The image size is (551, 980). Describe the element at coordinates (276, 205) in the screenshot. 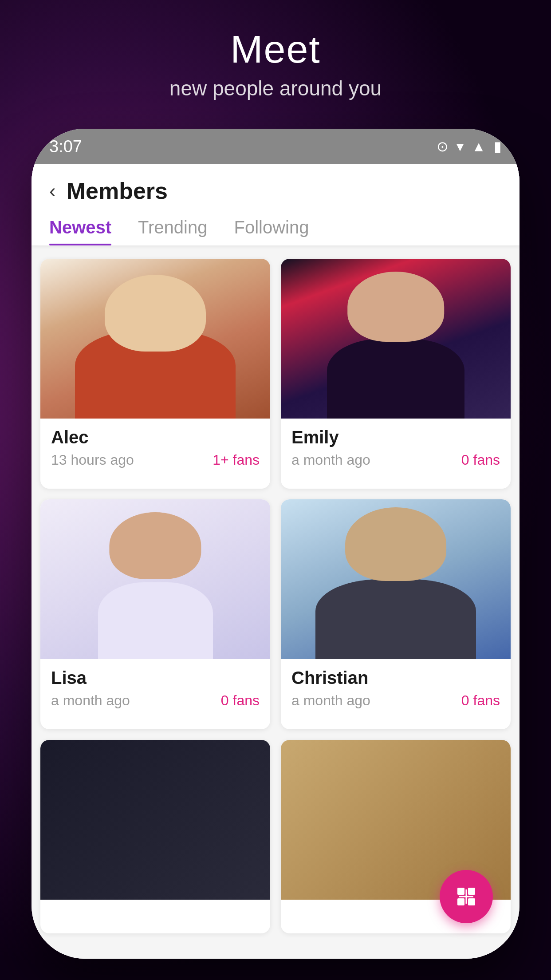

I see `nav-bar: ‹ Members Newest Trending Following` at that location.